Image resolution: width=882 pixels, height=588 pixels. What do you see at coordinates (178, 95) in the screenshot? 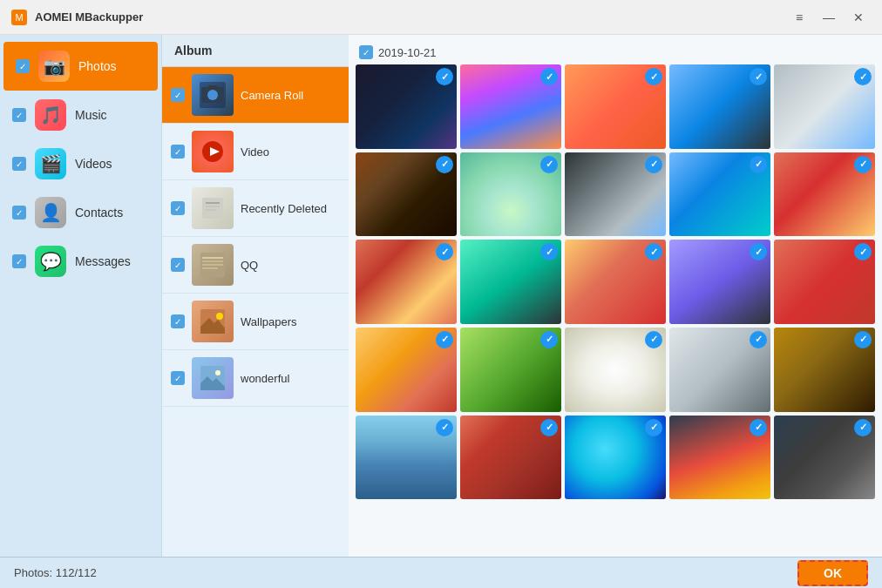
I see `camera-roll-checkbox: ✓` at bounding box center [178, 95].